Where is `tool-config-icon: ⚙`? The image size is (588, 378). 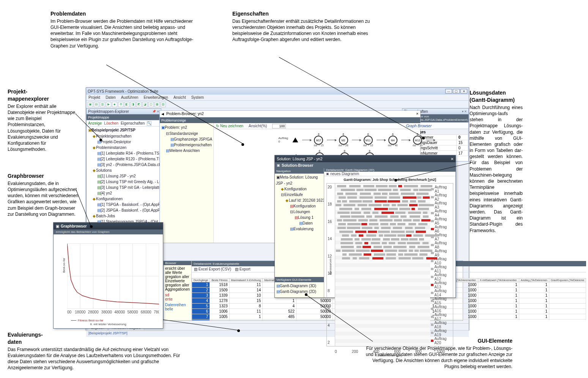 tool-config-icon: ⚙ is located at coordinates (121, 104).